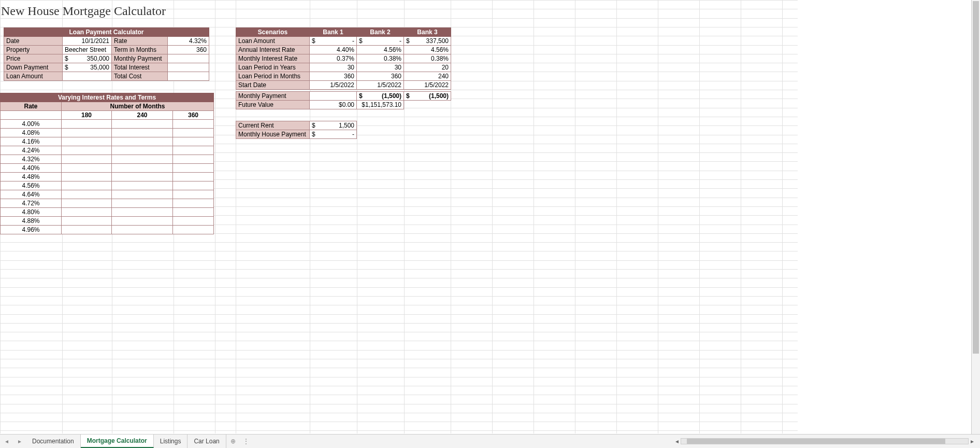 The width and height of the screenshot is (980, 448). Describe the element at coordinates (140, 67) in the screenshot. I see `label-total-interest: Total Interest` at that location.